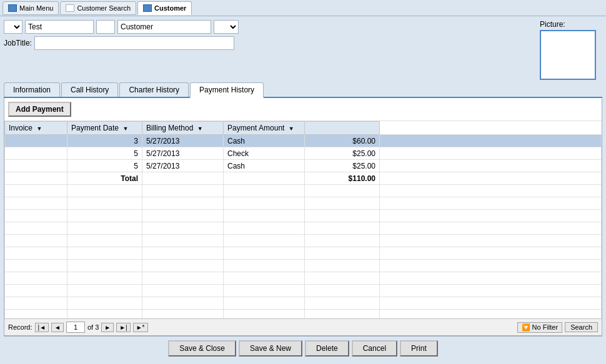 This screenshot has height=364, width=606. Describe the element at coordinates (304, 179) in the screenshot. I see `total-row: Total$110.00` at that location.